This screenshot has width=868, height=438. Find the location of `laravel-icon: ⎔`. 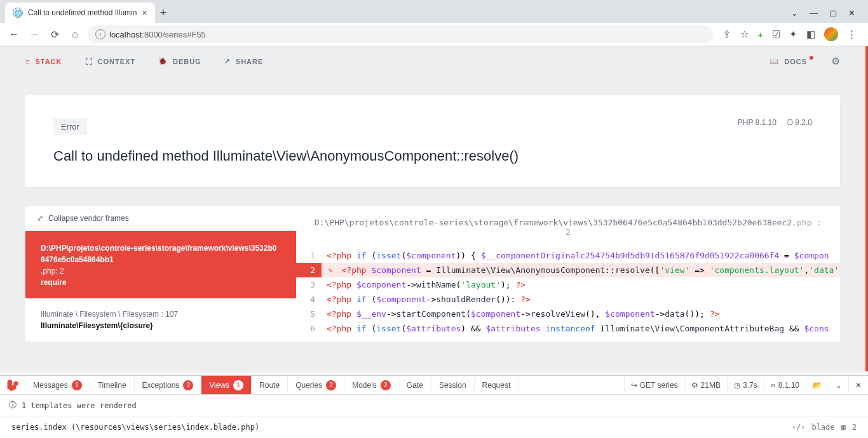

laravel-icon: ⎔ is located at coordinates (790, 123).